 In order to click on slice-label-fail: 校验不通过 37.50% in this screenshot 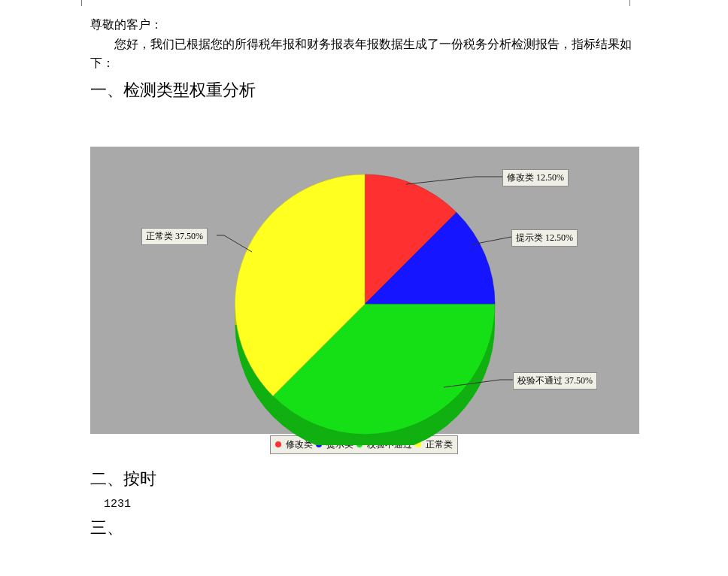, I will do `click(555, 380)`.